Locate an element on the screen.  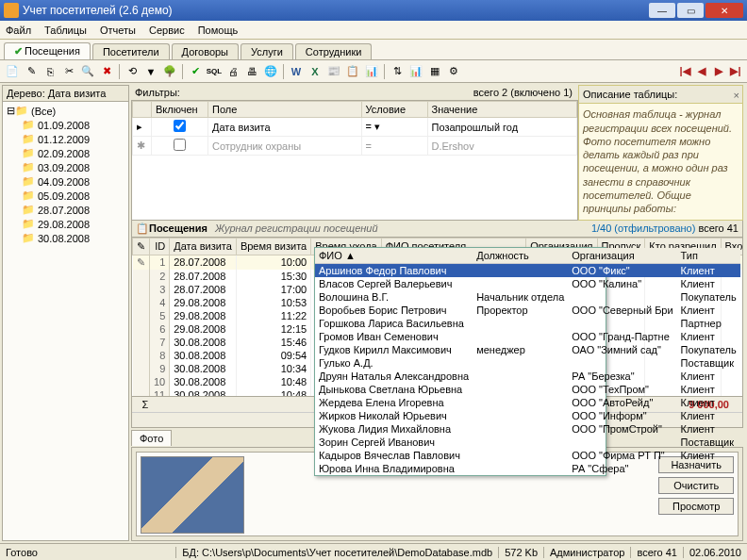
globe-icon: 🌐 is located at coordinates (271, 72).